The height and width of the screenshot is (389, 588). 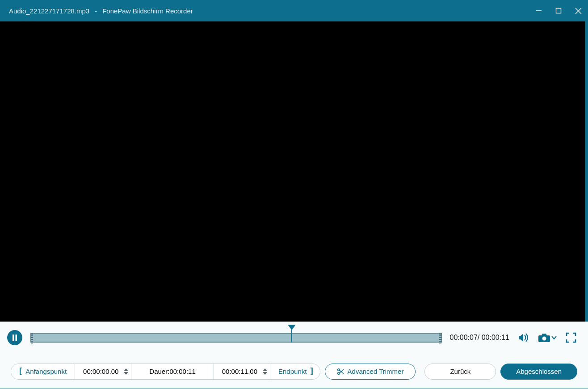 I want to click on minimize-icon, so click(x=539, y=11).